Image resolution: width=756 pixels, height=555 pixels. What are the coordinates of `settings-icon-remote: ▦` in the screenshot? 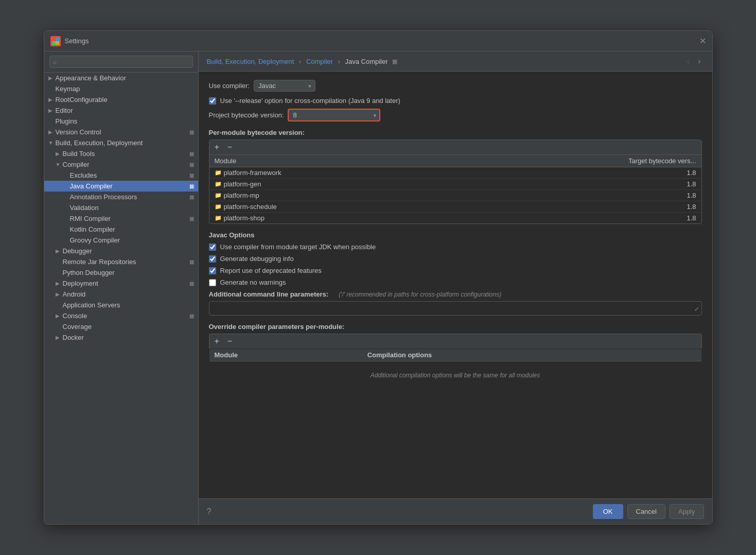 It's located at (191, 262).